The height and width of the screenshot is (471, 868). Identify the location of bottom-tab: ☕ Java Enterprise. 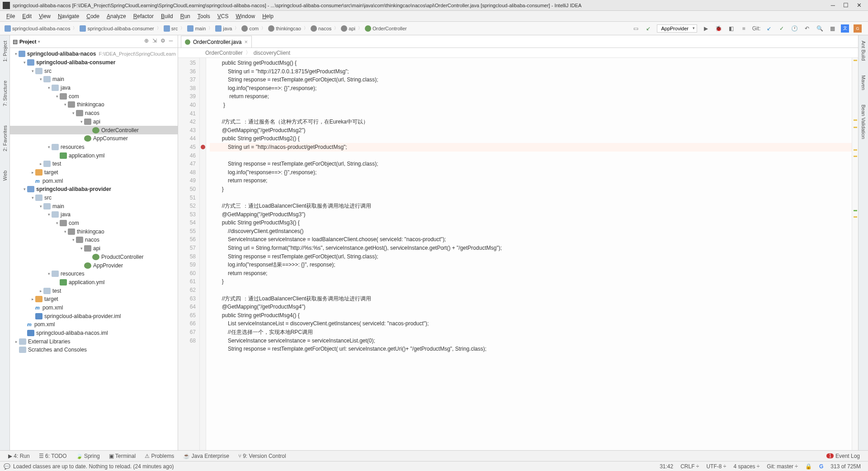
(206, 456).